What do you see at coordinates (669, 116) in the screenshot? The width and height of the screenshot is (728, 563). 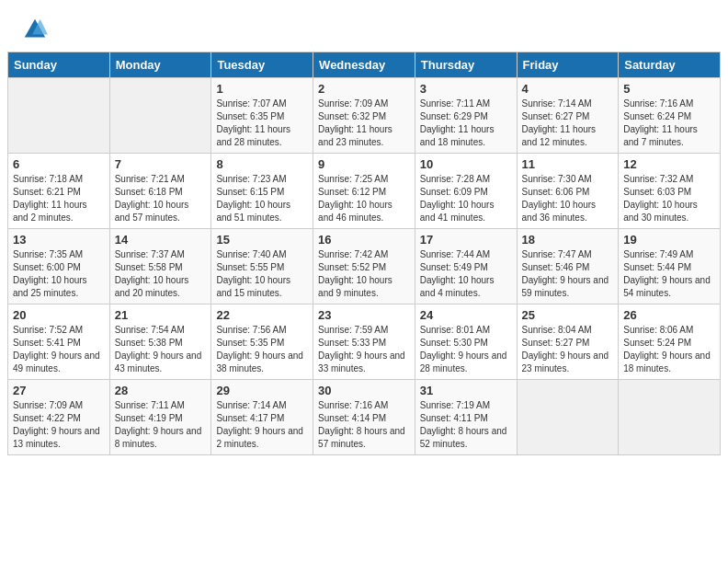 I see `calendar-cell: 5Sunrise: 7:16 AMSunset: 6:24 PMDaylight…` at bounding box center [669, 116].